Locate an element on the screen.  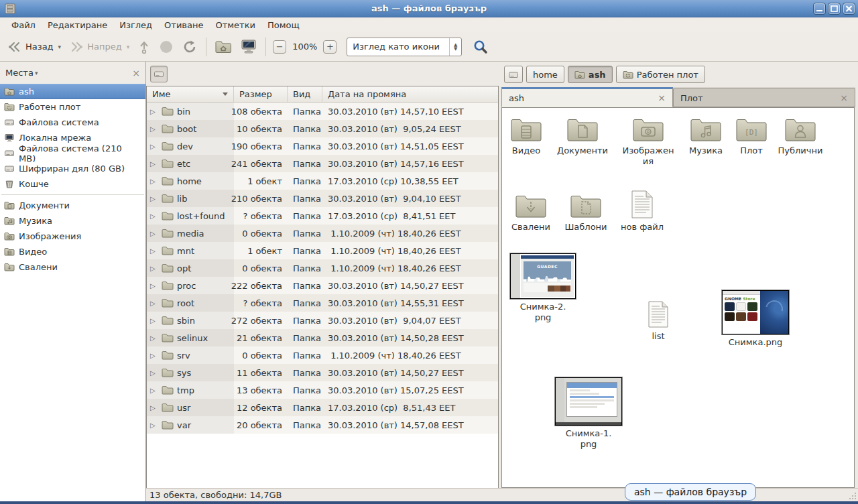
tab-ash: ash × is located at coordinates (587, 97).